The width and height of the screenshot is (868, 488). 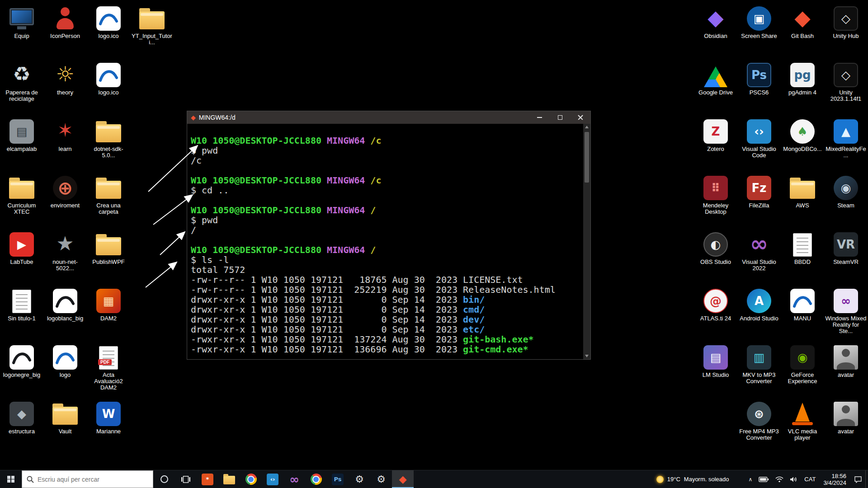 I want to click on taskbar-app-settings-2: ⚙, so click(x=381, y=479).